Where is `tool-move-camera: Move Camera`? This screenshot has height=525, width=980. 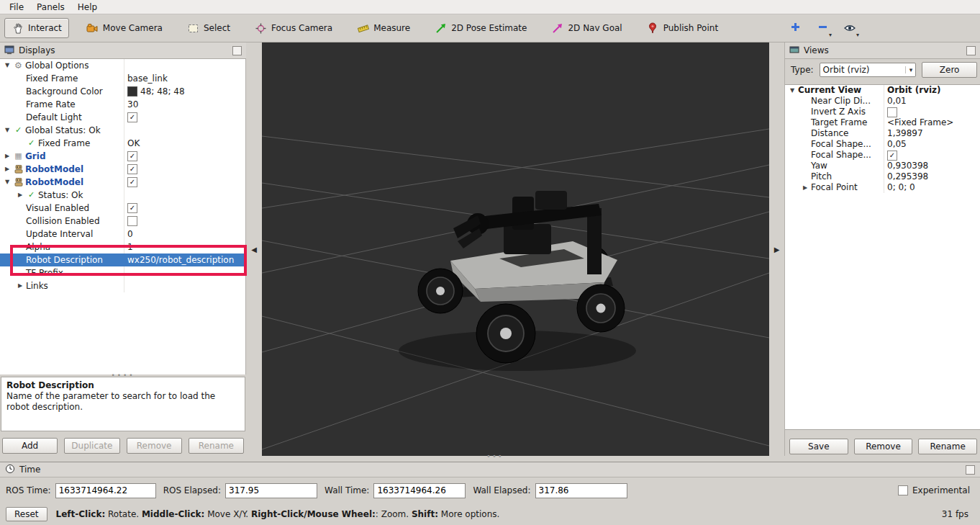 tool-move-camera: Move Camera is located at coordinates (124, 28).